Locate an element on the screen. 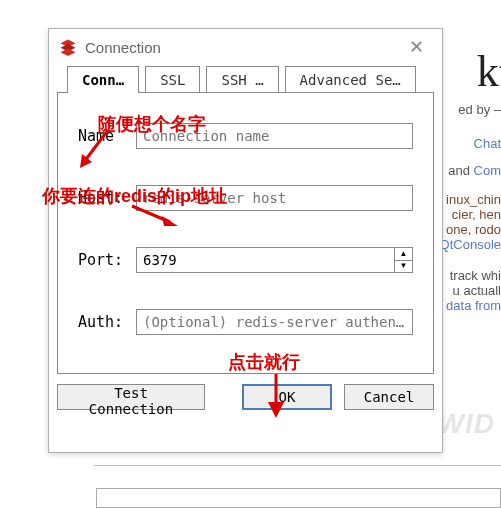 This screenshot has width=501, height=508. tab-ssl: SSL is located at coordinates (172, 80).